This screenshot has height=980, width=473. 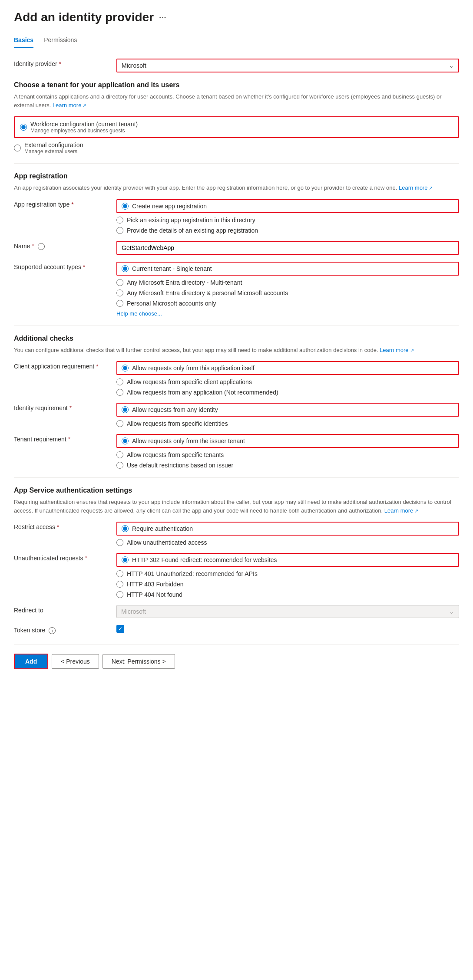 I want to click on redirect-to-label: Redirect to, so click(x=62, y=609).